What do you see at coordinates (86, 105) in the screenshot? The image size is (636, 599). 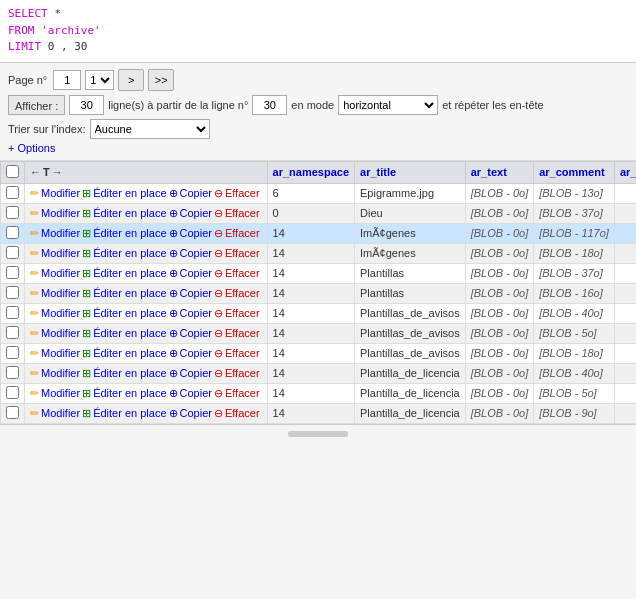 I see `afficher-input` at bounding box center [86, 105].